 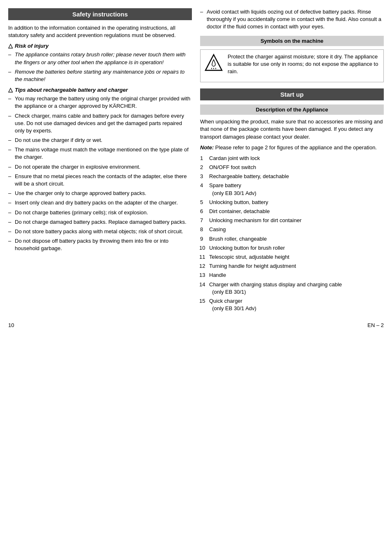 I want to click on list-item: Do not charge batteries (primary cells);…, so click(x=100, y=213).